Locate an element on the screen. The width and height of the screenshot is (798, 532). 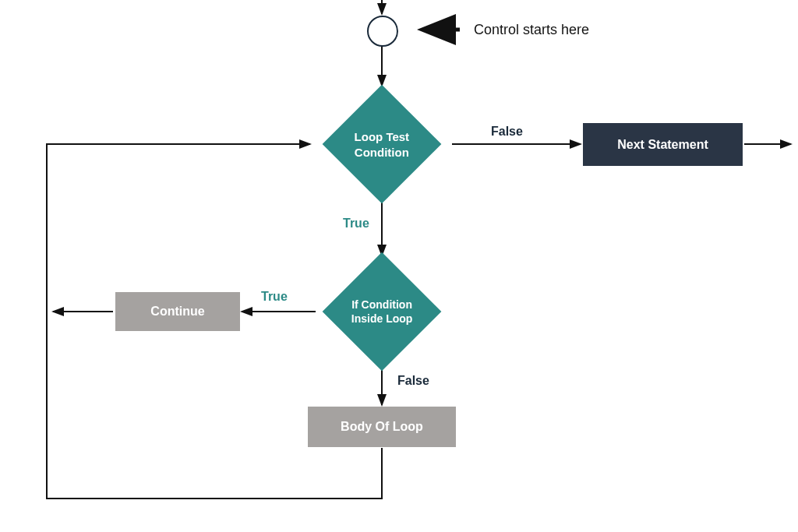
node-next-statement-label: Next Statement is located at coordinates (662, 145).